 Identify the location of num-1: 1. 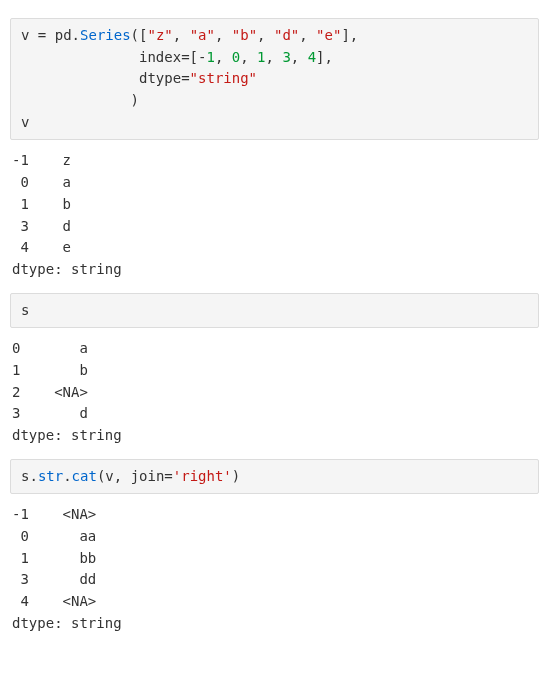
(210, 57).